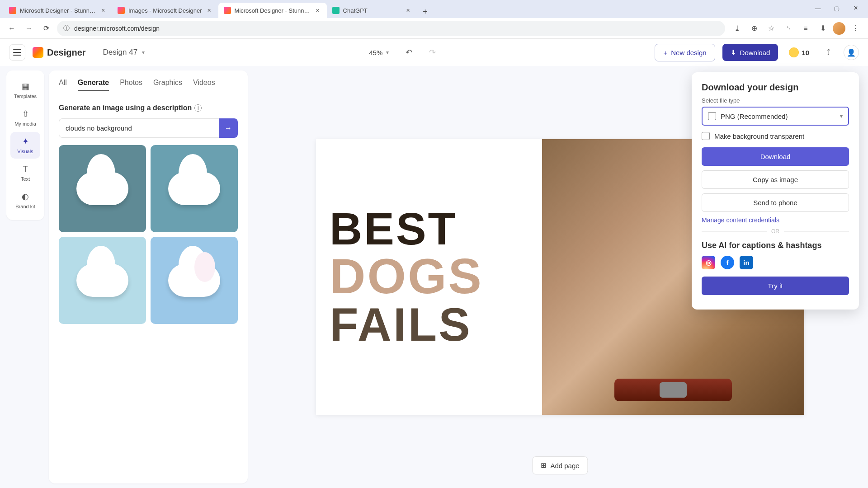 Image resolution: width=868 pixels, height=488 pixels. What do you see at coordinates (775, 88) in the screenshot?
I see `popover-title: Download your design` at bounding box center [775, 88].